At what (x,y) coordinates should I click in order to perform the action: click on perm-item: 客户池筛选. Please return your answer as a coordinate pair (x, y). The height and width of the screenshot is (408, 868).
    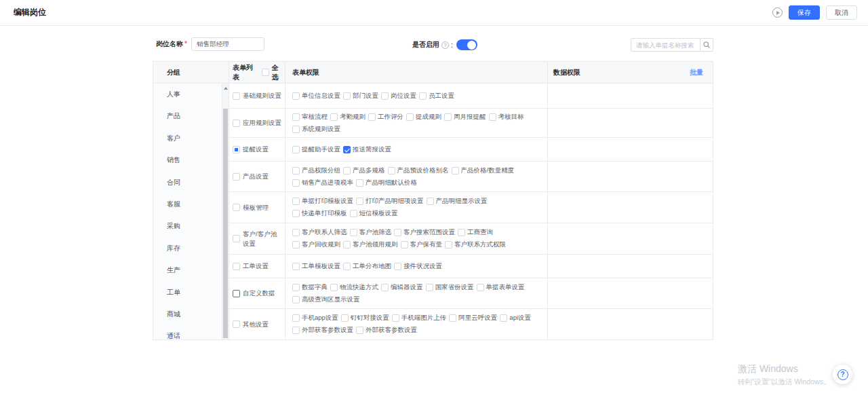
    Looking at the image, I should click on (371, 232).